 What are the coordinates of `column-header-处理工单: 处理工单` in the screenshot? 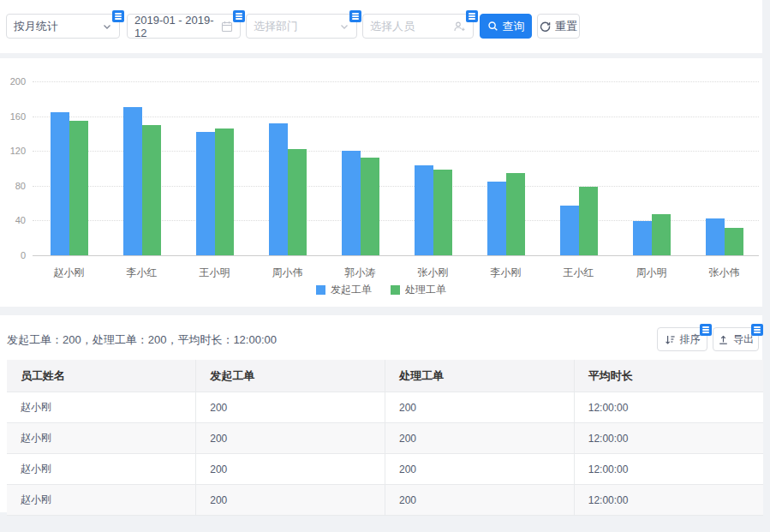 It's located at (480, 376).